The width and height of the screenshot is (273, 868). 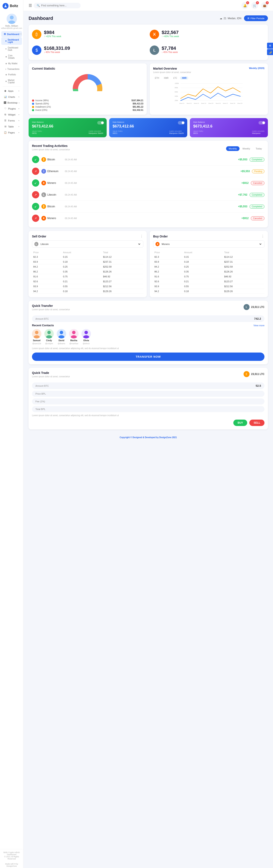 What do you see at coordinates (209, 262) in the screenshot?
I see `table-row: 83.90.18$237.31` at bounding box center [209, 262].